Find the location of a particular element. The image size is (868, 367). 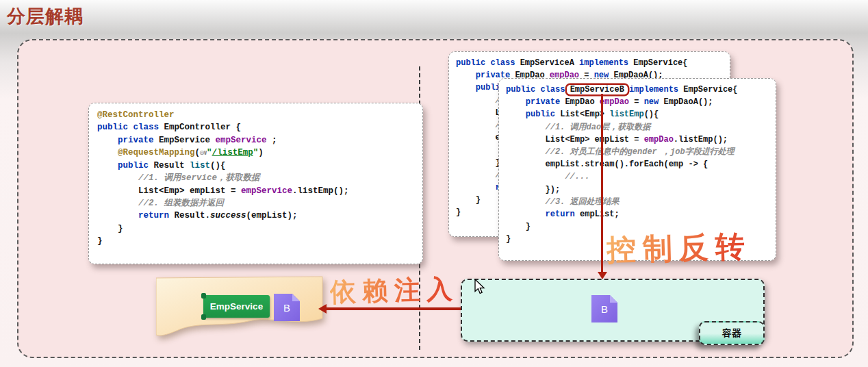

bean-b-file-icon: B is located at coordinates (604, 309).